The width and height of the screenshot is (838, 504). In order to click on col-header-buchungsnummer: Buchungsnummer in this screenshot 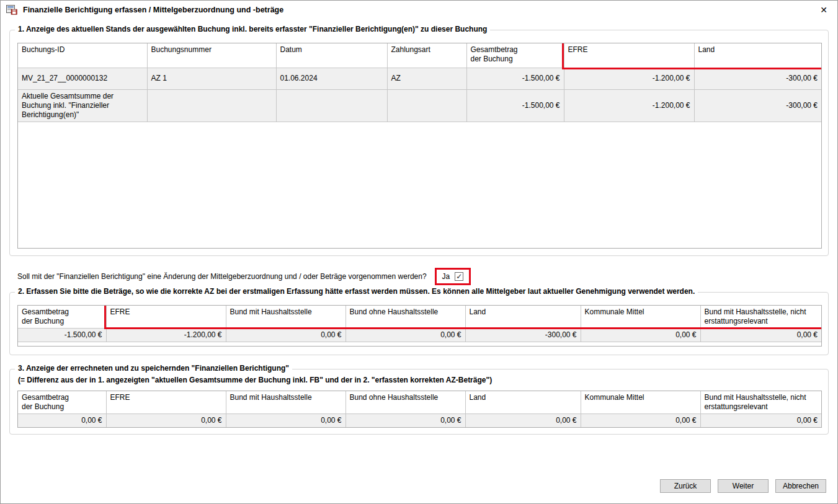, I will do `click(212, 56)`.